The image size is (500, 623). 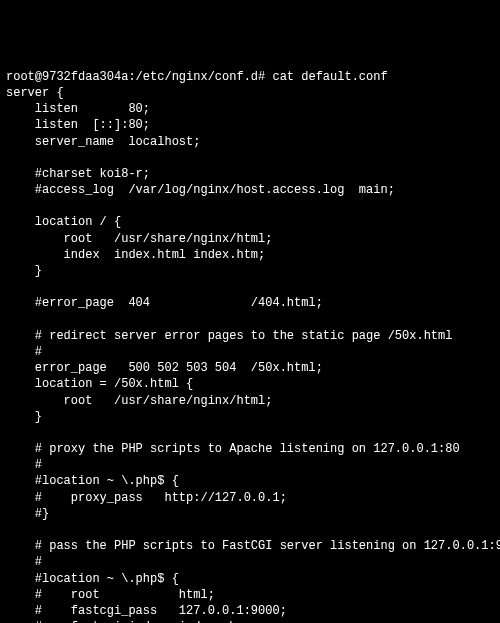 I want to click on shell-prompt: root@9732fdaa304a:/etc/nginx/conf.d#, so click(x=139, y=77).